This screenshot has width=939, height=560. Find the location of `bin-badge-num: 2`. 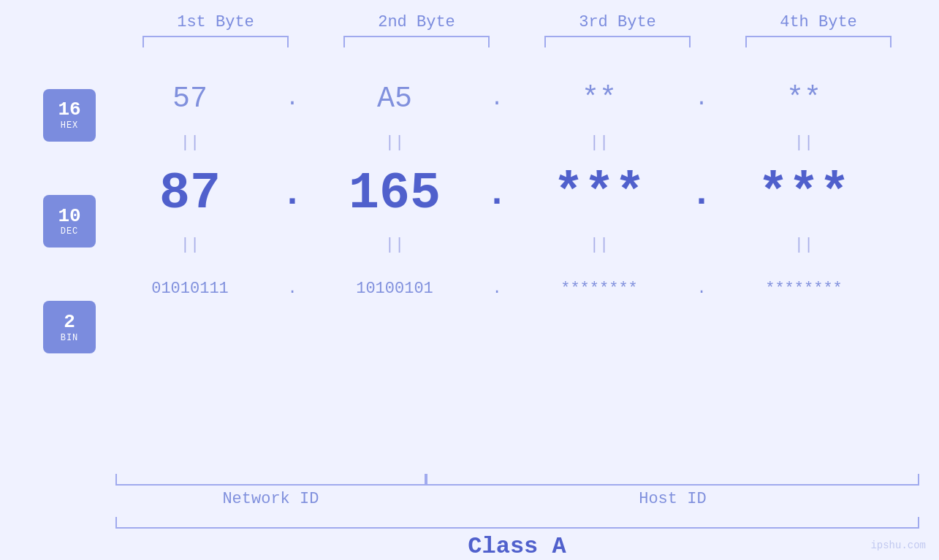

bin-badge-num: 2 is located at coordinates (69, 323).